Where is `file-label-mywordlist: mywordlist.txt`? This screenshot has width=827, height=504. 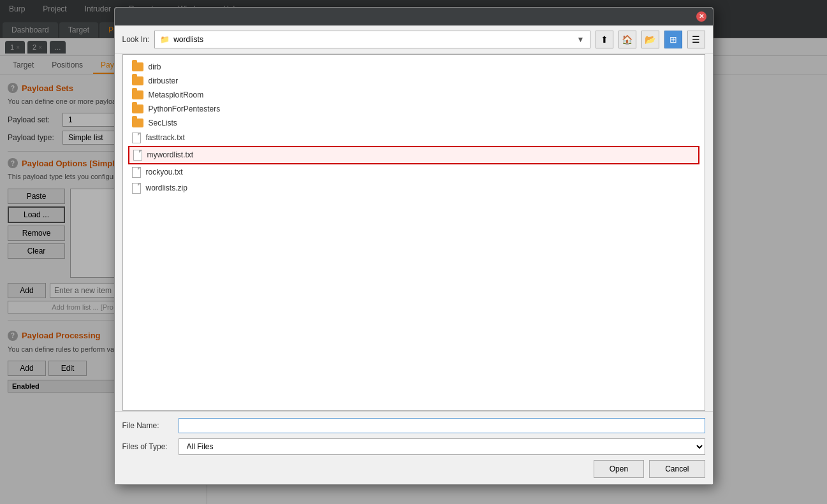 file-label-mywordlist: mywordlist.txt is located at coordinates (171, 155).